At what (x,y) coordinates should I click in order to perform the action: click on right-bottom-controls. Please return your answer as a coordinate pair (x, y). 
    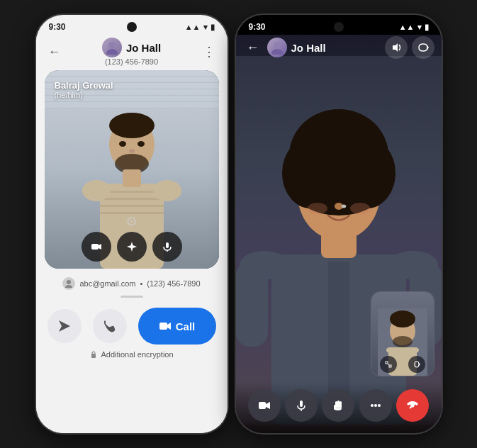
    Looking at the image, I should click on (339, 408).